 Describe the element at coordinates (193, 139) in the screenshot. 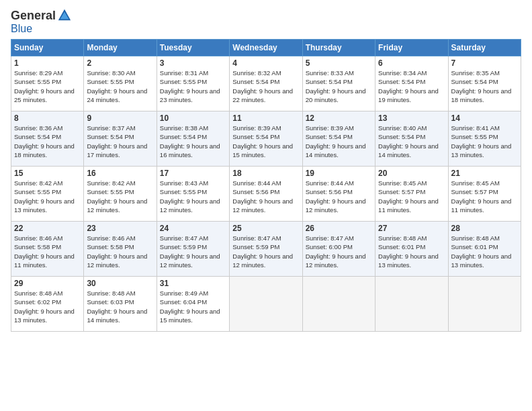

I see `calendar-cell: 10 Sunrise: 8:38 AM Sunset: 5:54 PM Dayl…` at that location.